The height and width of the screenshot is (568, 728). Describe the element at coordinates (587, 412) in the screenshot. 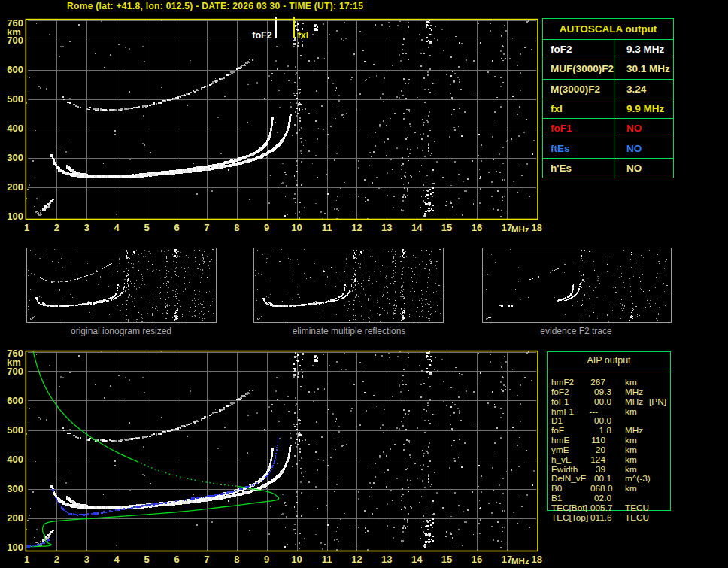

I see `aip-row-value: ---` at that location.